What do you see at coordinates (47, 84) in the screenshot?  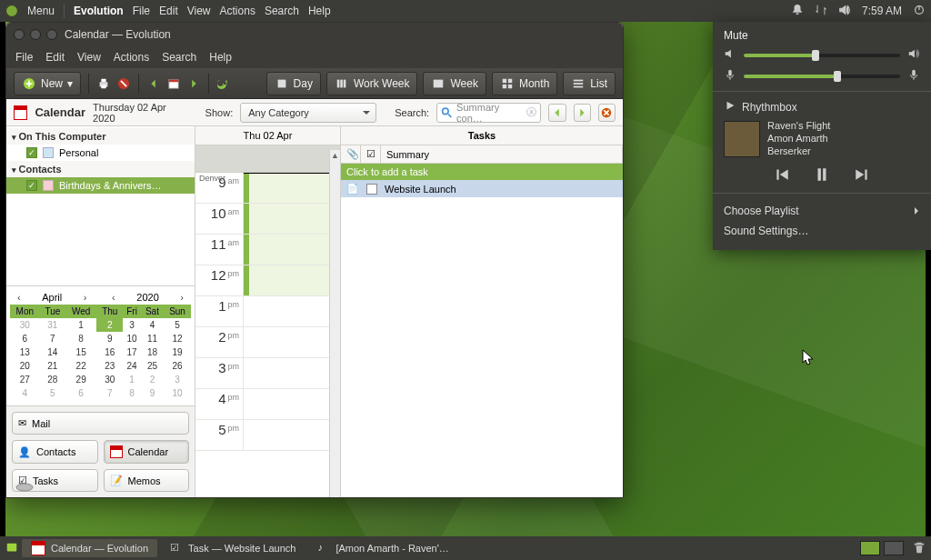 I see `new-button: New ▾` at bounding box center [47, 84].